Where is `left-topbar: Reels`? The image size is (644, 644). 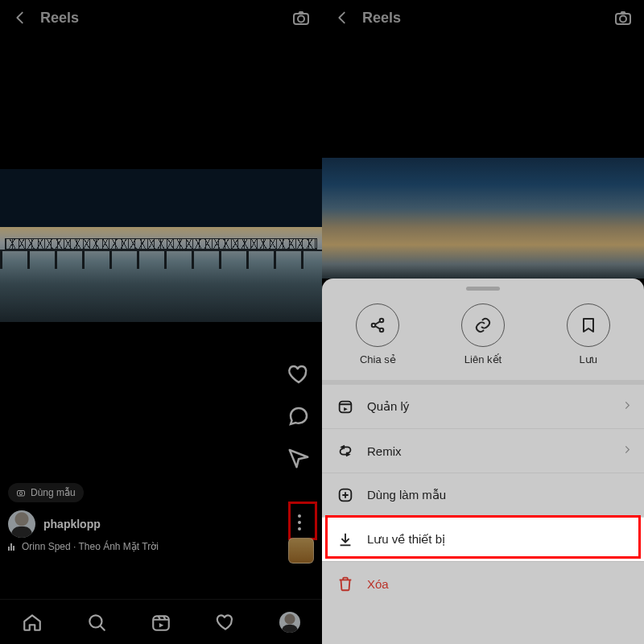
left-topbar: Reels is located at coordinates (161, 18).